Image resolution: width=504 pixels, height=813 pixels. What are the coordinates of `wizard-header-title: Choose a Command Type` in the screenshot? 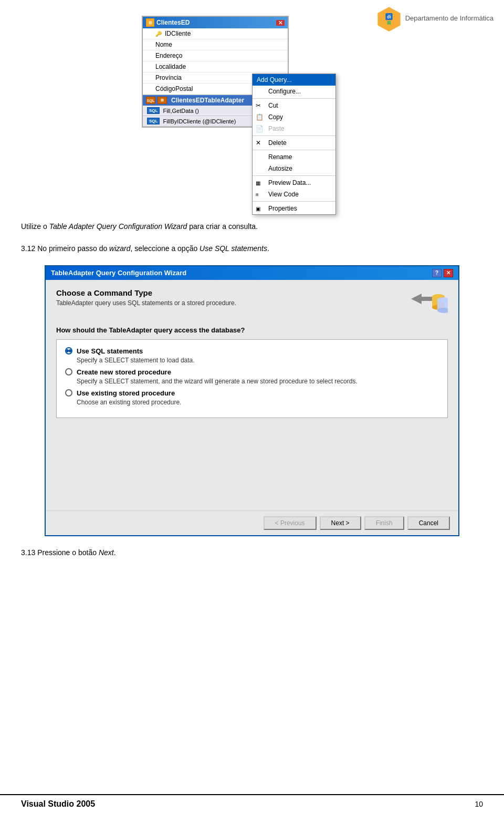 It's located at (146, 293).